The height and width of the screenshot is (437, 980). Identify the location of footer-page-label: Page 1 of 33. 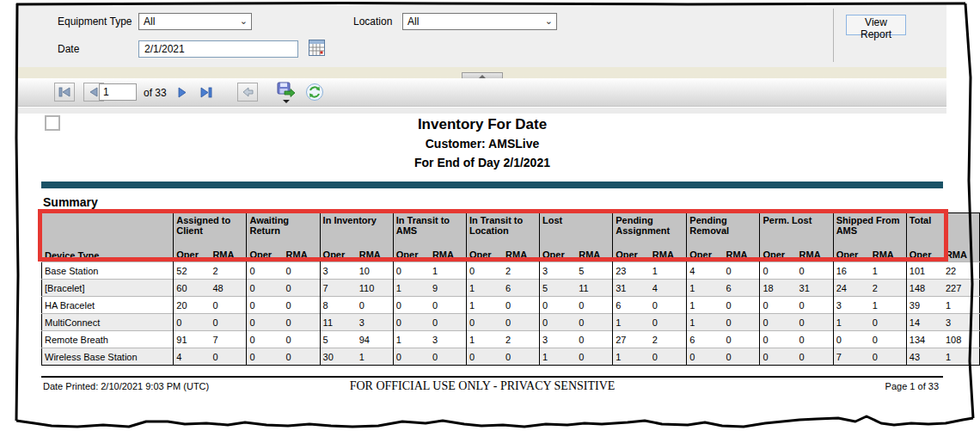
(912, 386).